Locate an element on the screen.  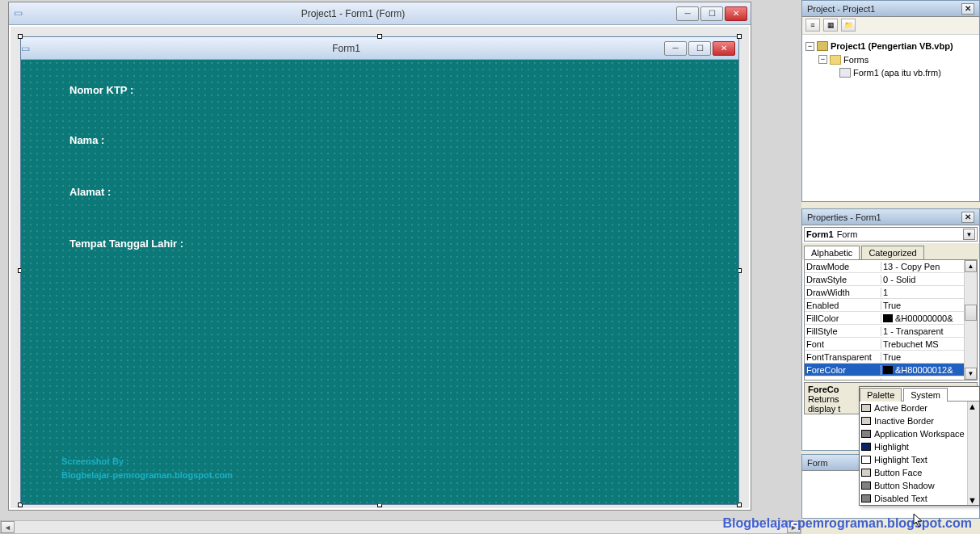
property-row: ForeColor&H80000012&▼ is located at coordinates (890, 370).